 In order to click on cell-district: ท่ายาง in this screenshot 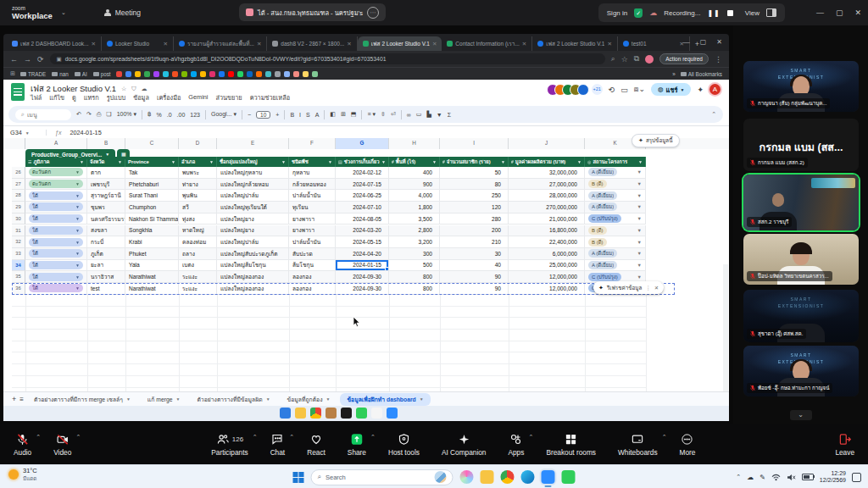, I will do `click(198, 185)`.